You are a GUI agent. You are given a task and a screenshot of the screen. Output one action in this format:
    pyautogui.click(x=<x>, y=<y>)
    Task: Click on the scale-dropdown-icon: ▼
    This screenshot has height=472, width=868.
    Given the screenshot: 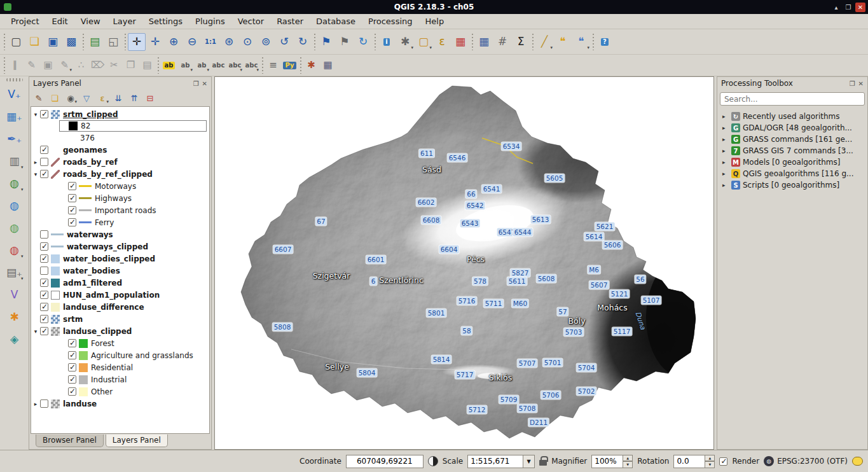 What is the action you would take?
    pyautogui.click(x=529, y=462)
    